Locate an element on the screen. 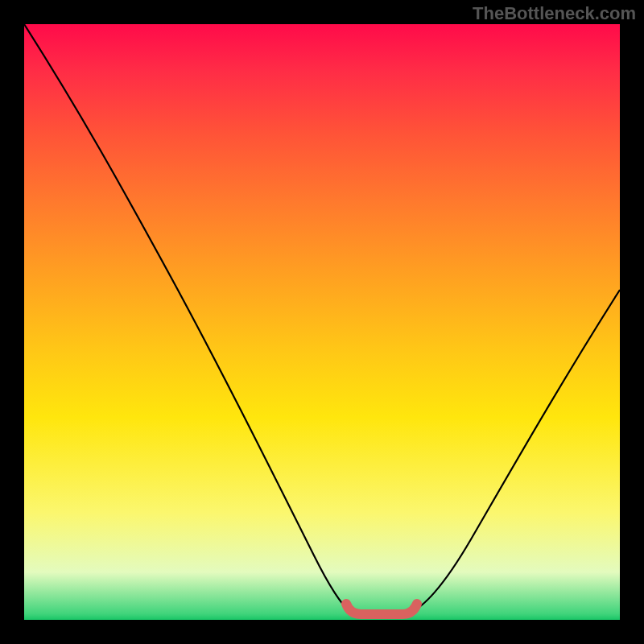  watermark-text: TheBottleneck.com is located at coordinates (554, 14).